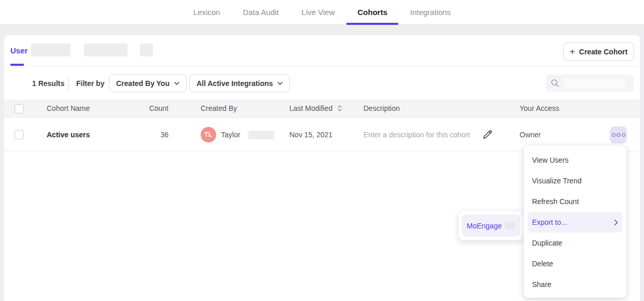  Describe the element at coordinates (575, 222) in the screenshot. I see `menu-item-export-to: Export to...` at that location.